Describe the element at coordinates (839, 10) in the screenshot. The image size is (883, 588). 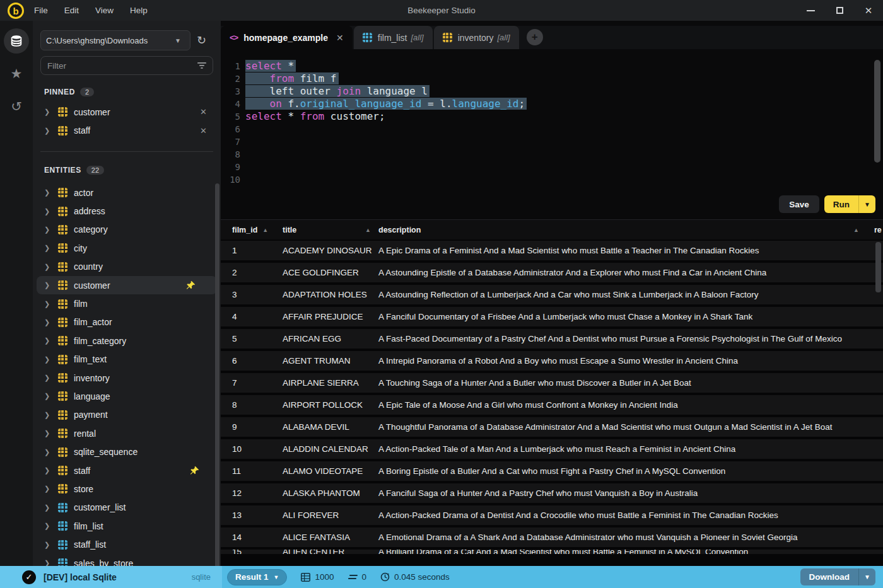
I see `maximize-button` at that location.